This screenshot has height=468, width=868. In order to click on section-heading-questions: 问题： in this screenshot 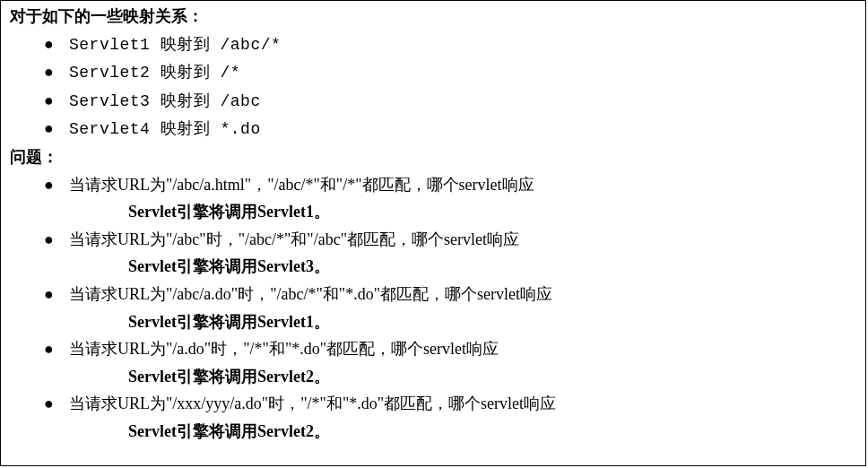, I will do `click(433, 158)`.